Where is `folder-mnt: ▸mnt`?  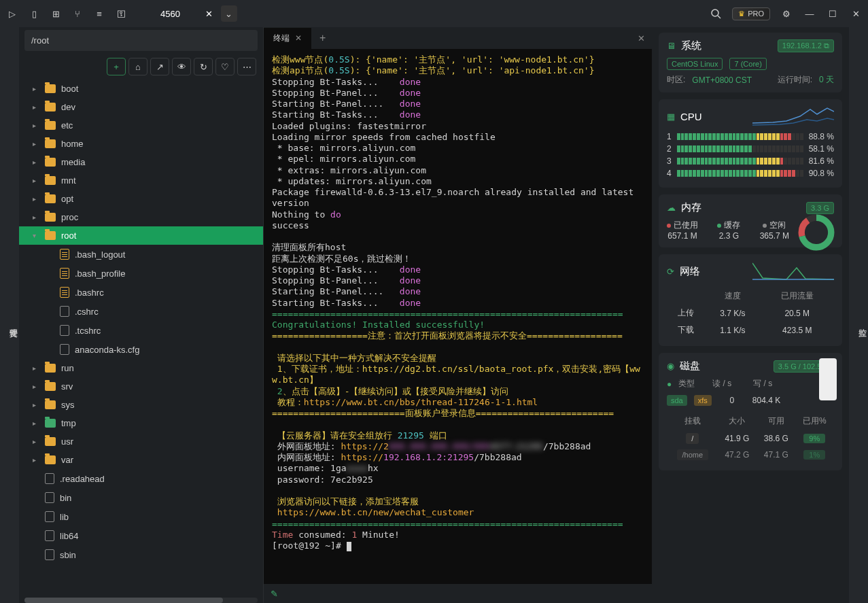
folder-mnt: ▸mnt is located at coordinates (141, 181).